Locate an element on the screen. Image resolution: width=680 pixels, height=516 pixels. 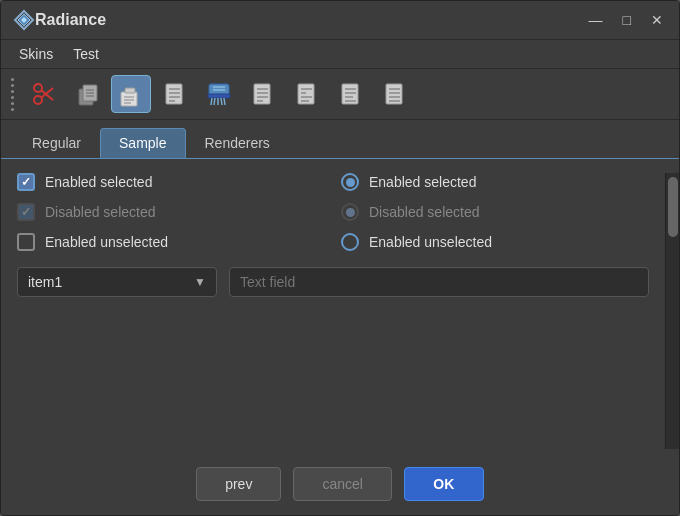
copy-icon is located at coordinates (87, 94).